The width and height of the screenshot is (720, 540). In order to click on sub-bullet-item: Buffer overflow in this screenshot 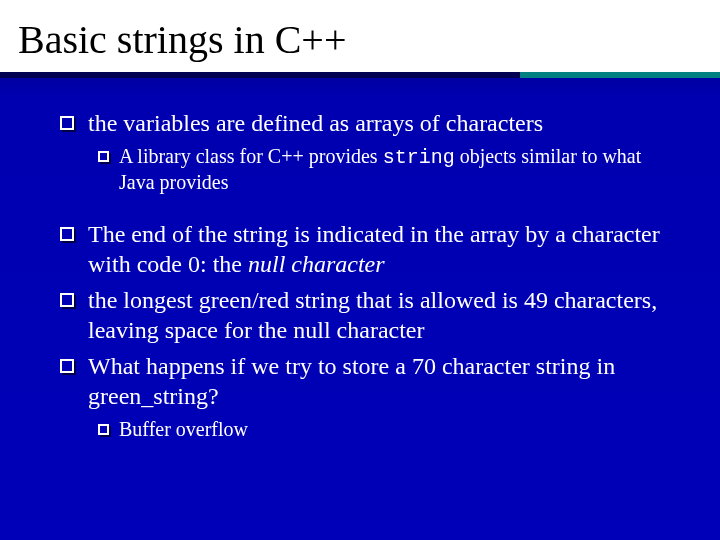, I will do `click(389, 430)`.